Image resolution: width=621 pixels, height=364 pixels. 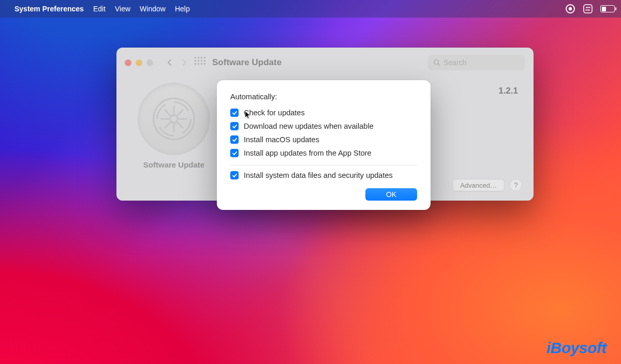 What do you see at coordinates (248, 116) in the screenshot?
I see `mouse-cursor-icon` at bounding box center [248, 116].